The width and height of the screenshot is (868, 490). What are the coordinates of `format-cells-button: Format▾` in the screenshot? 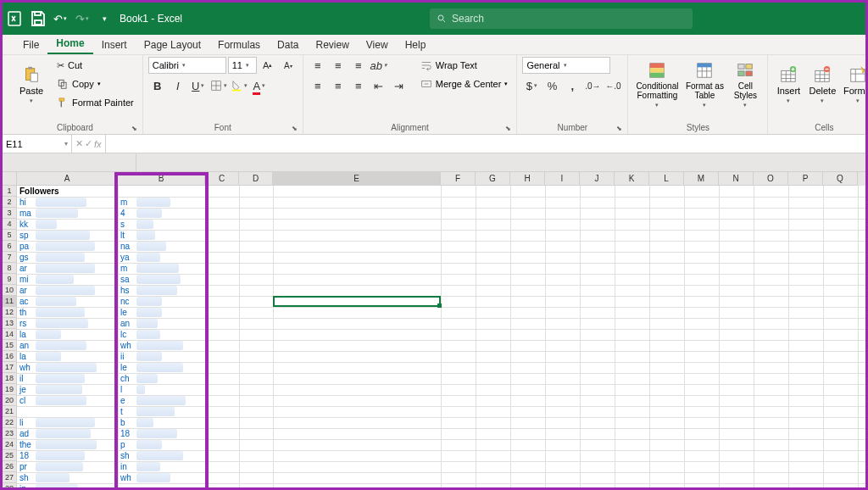 It's located at (854, 85).